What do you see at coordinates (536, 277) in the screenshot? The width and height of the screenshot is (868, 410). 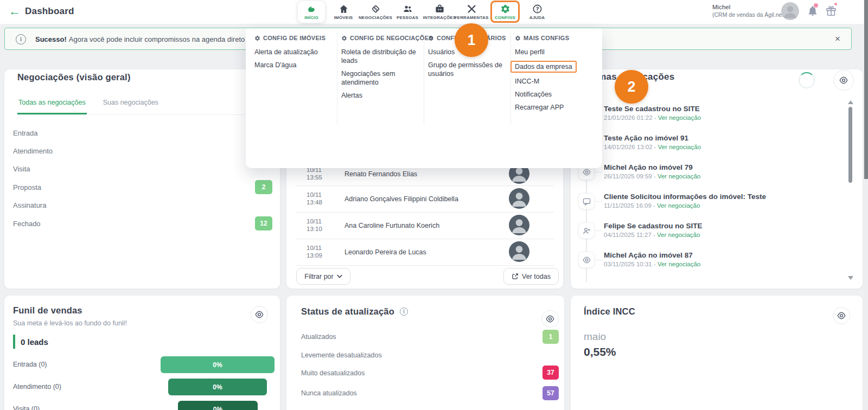 I see `view-all-label: Ver todas` at bounding box center [536, 277].